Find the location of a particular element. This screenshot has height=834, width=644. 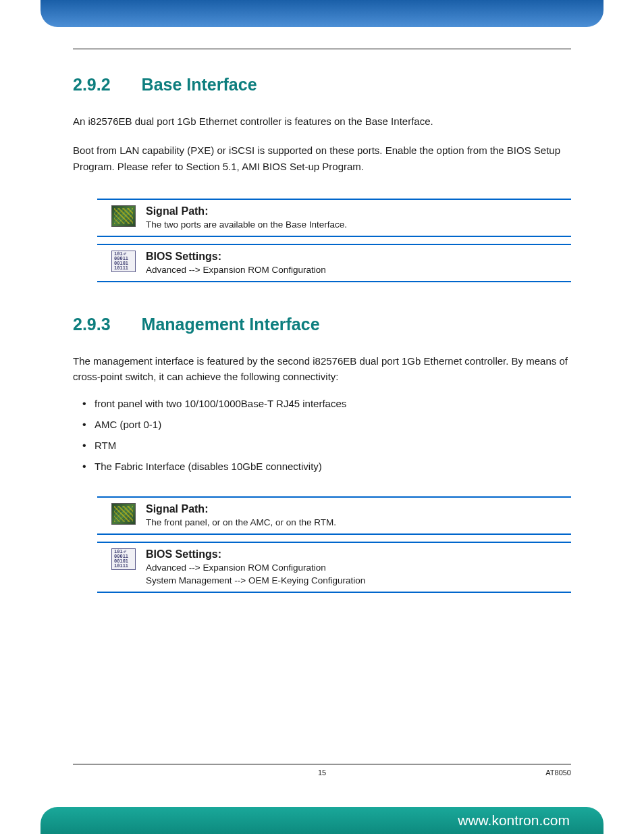

section-heading-292: 2.9.2 Base Interface is located at coordinates (322, 85).